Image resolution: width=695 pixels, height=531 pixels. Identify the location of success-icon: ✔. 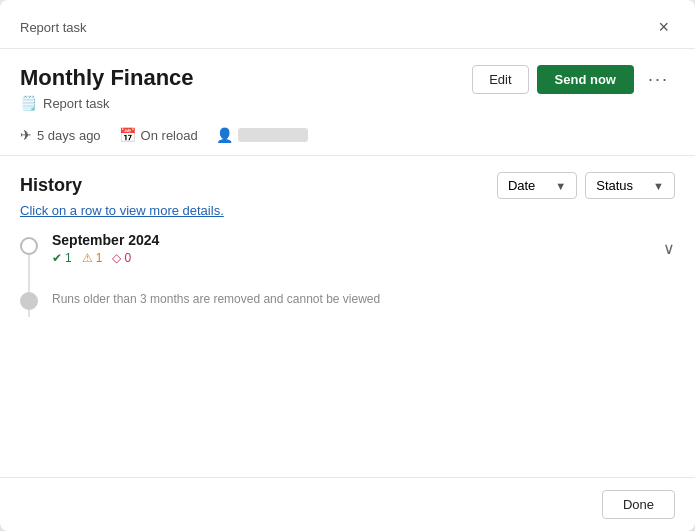
(57, 258).